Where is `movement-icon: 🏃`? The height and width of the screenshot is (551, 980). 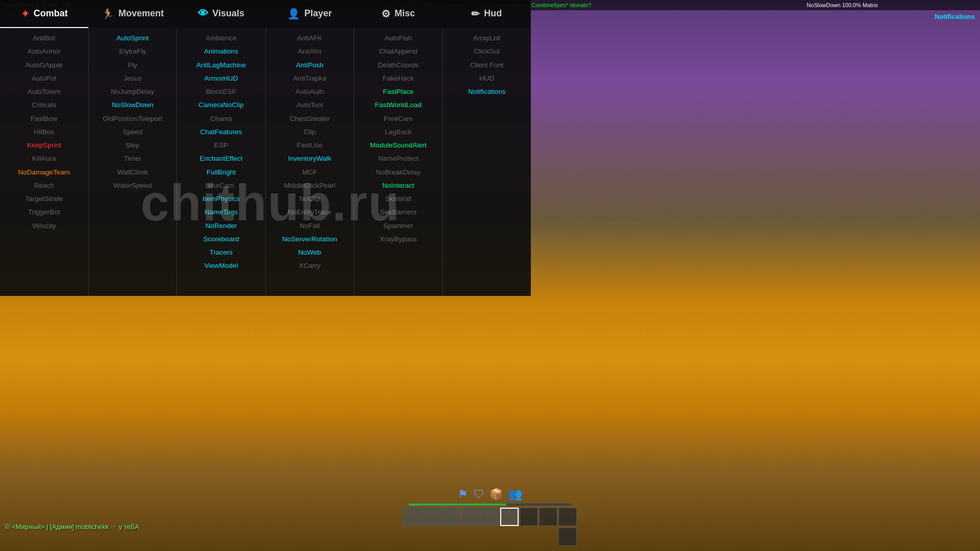
movement-icon: 🏃 is located at coordinates (108, 14).